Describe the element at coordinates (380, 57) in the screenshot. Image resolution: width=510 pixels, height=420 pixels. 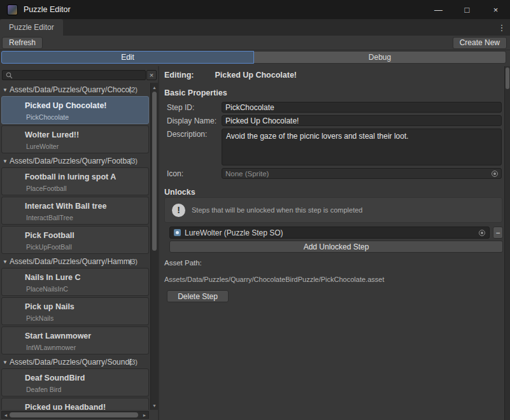
I see `tab-debug: Debug` at that location.